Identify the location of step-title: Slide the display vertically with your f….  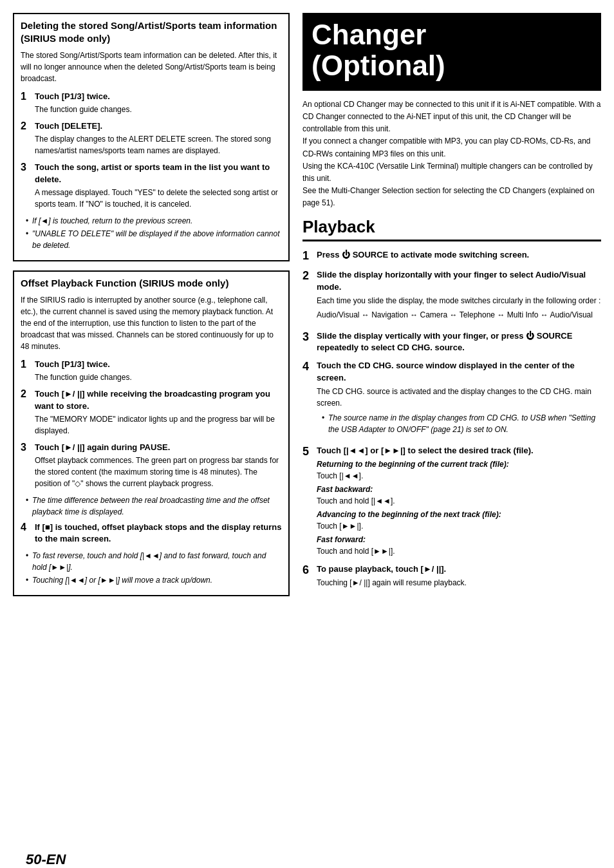
(459, 342).